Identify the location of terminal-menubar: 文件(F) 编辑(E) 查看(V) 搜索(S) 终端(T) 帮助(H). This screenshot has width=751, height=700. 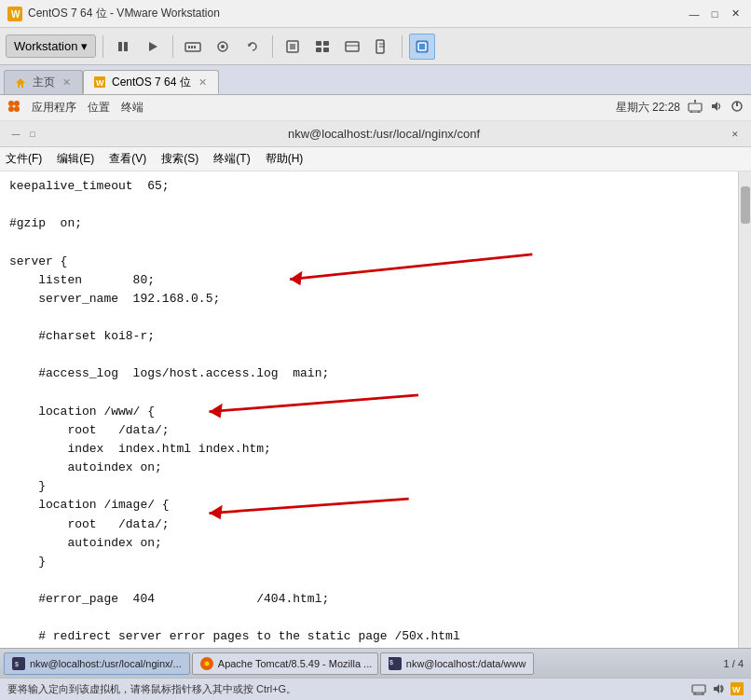
(376, 159).